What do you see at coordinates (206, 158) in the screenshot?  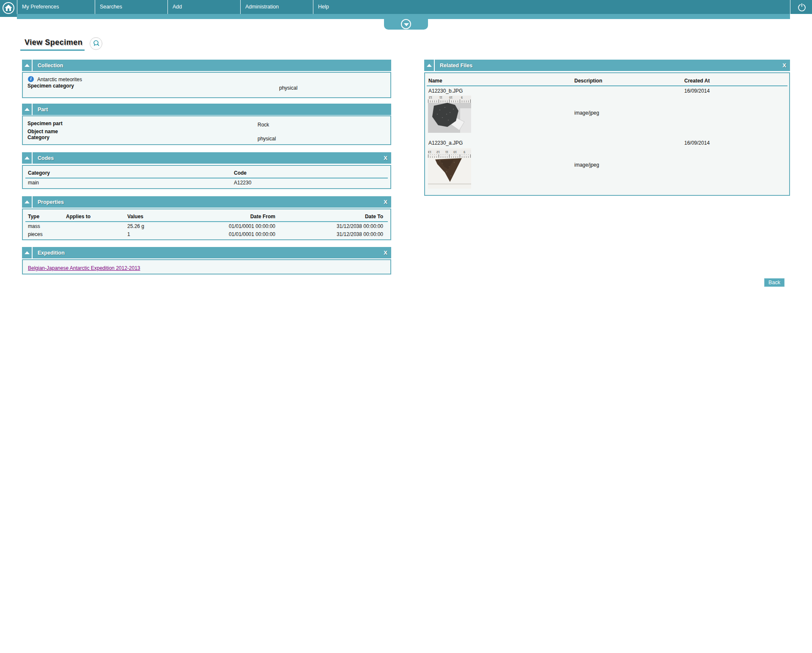 I see `codes-panel-header: Codes X` at bounding box center [206, 158].